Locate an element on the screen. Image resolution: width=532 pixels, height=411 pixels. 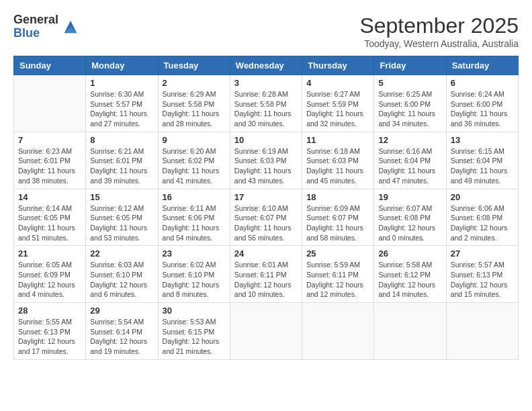
logo-icon is located at coordinates (71, 27).